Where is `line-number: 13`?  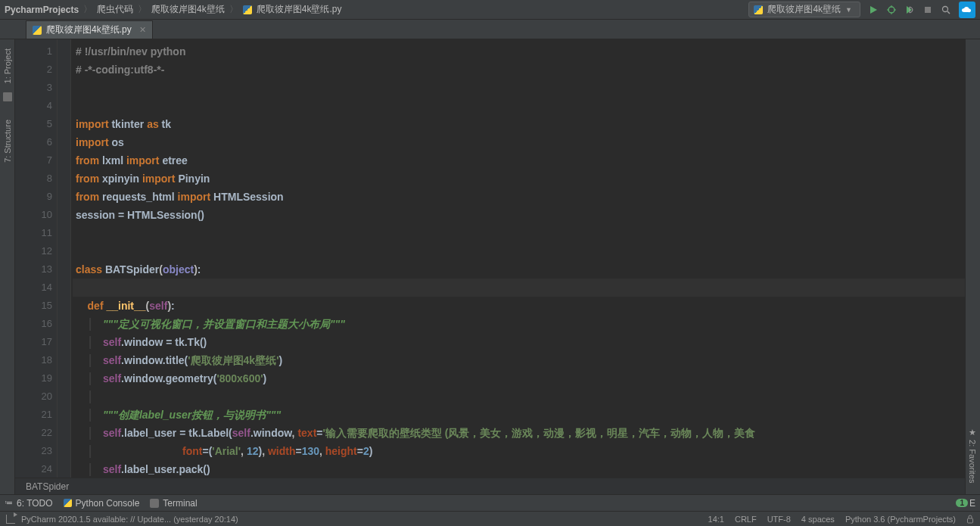
line-number: 13 is located at coordinates (33, 269).